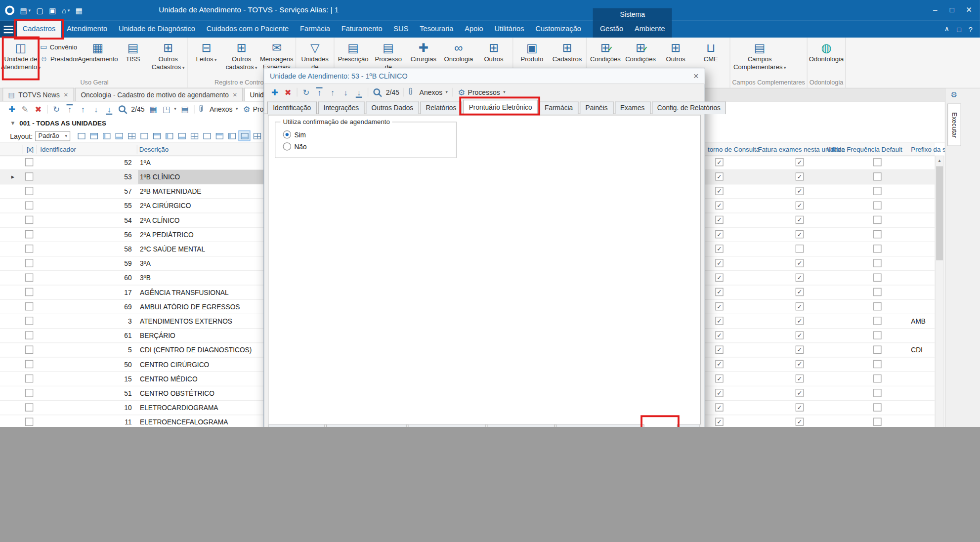 Image resolution: width=980 pixels, height=542 pixels. I want to click on minimize-button: –, so click(935, 10).